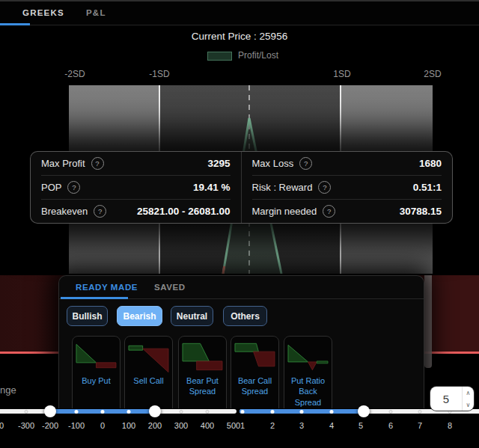 The image size is (479, 448). What do you see at coordinates (136, 187) in the screenshot?
I see `stats-column-left: Max Profit? 3295 POP? 19.41 % Breakeven?…` at bounding box center [136, 187].